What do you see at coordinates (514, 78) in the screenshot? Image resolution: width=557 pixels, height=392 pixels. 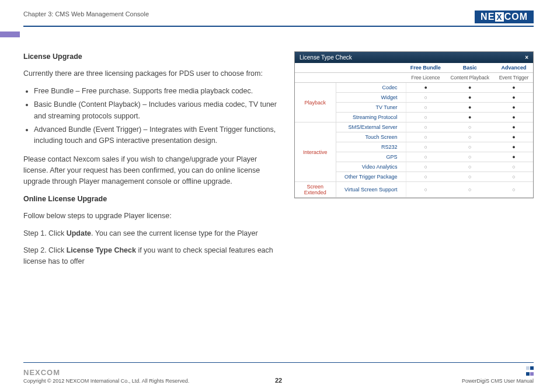 I see `col-sub-advanced: Event Trigger` at bounding box center [514, 78].